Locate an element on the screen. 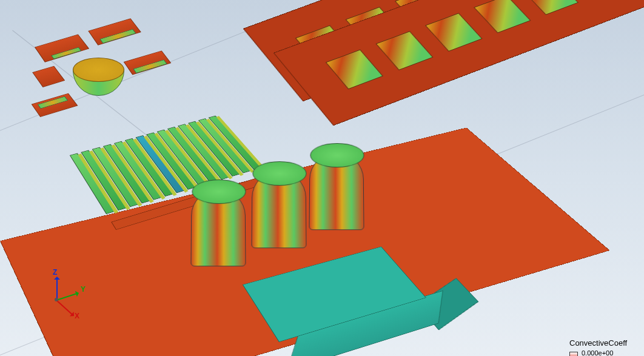 The height and width of the screenshot is (356, 644). x-axis-icon is located at coordinates (65, 308).